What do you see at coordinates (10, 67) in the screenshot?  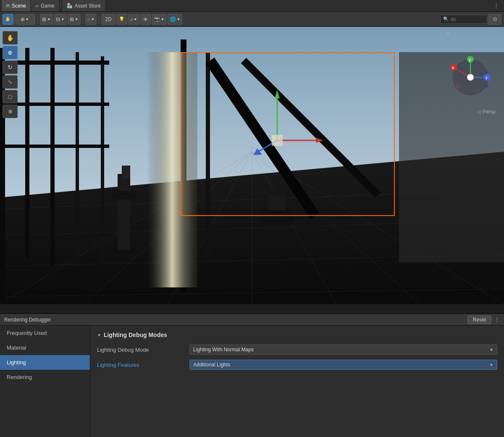 I see `rotate-tool-icon: ↻` at bounding box center [10, 67].